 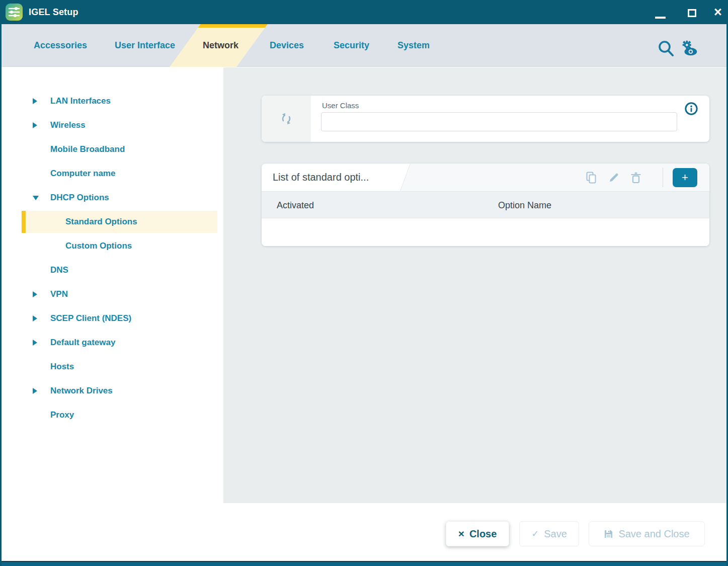 What do you see at coordinates (414, 45) in the screenshot?
I see `tab-system: System` at bounding box center [414, 45].